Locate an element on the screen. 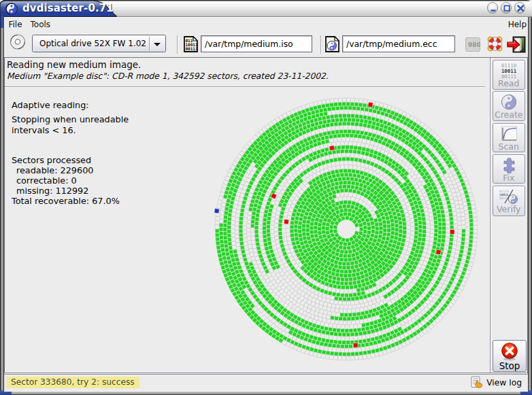 This screenshot has width=532, height=395. scan-button: Scan is located at coordinates (509, 138).